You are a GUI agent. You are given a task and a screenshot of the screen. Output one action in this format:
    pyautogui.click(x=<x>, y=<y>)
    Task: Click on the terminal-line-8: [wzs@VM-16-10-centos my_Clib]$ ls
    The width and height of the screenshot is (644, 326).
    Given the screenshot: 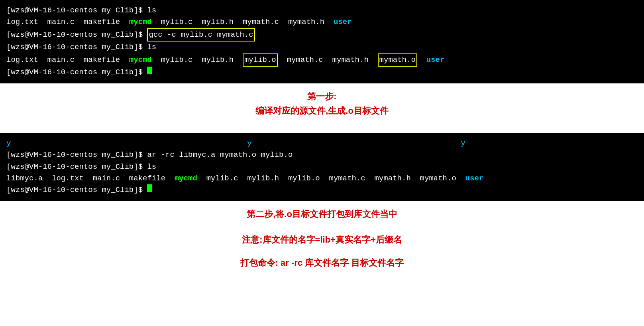 What is the action you would take?
    pyautogui.click(x=322, y=167)
    